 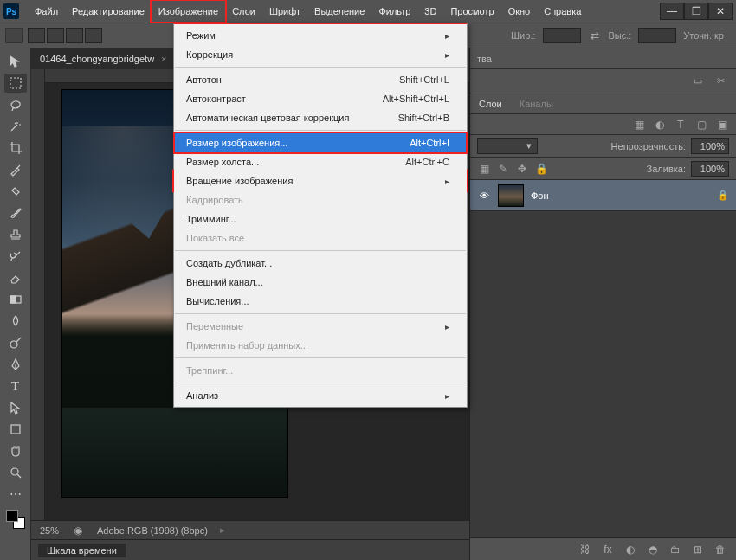 I want to click on menu-3d: 3D, so click(x=430, y=11).